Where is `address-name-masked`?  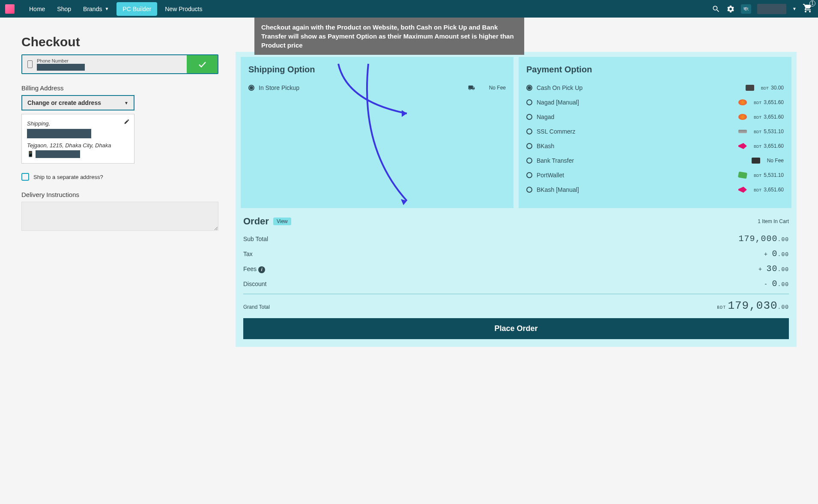 address-name-masked is located at coordinates (59, 134).